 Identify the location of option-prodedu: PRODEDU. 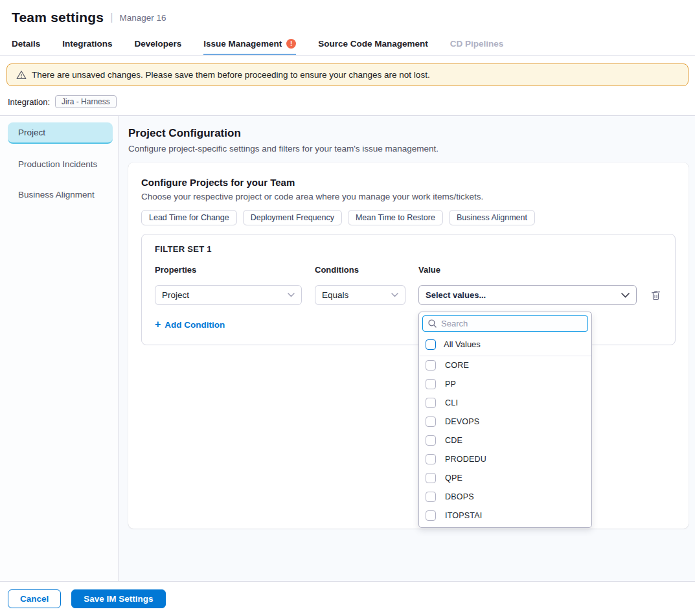
(505, 460).